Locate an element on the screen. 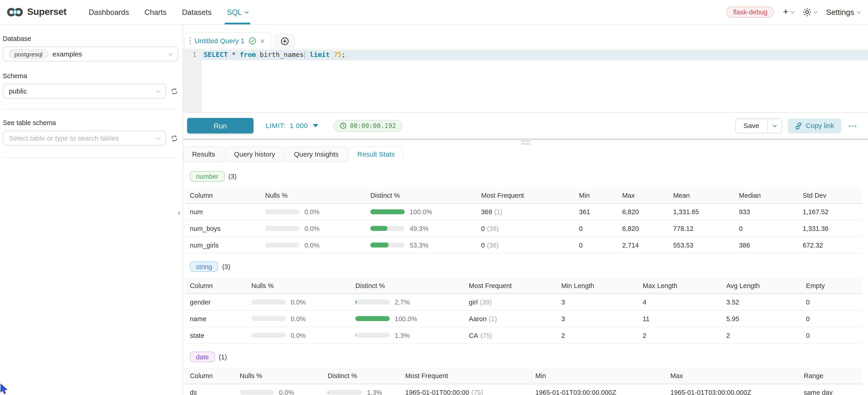 The width and height of the screenshot is (868, 395). column-header: Max Length is located at coordinates (680, 286).